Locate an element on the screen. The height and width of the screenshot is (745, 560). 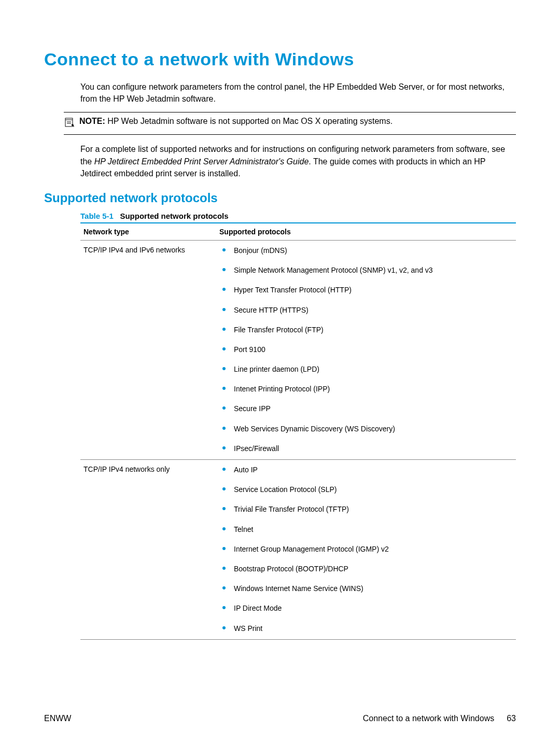
caption-title: Supported network protocols is located at coordinates (174, 216).